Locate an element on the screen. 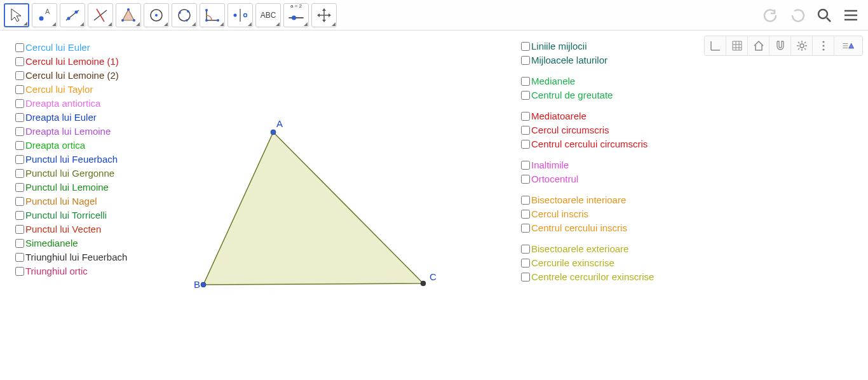 Image resolution: width=868 pixels, height=380 pixels. menu-button is located at coordinates (851, 15).